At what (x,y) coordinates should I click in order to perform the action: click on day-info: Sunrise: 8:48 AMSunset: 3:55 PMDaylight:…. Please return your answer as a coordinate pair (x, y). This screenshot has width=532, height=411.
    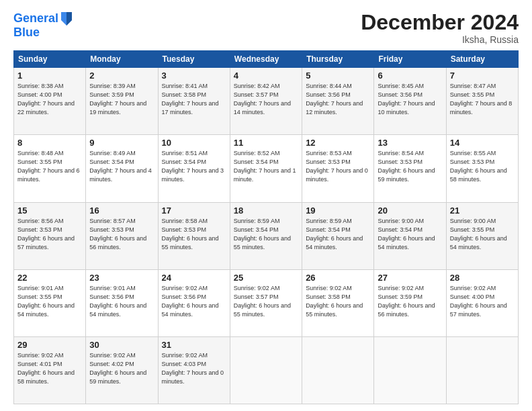
    Looking at the image, I should click on (50, 167).